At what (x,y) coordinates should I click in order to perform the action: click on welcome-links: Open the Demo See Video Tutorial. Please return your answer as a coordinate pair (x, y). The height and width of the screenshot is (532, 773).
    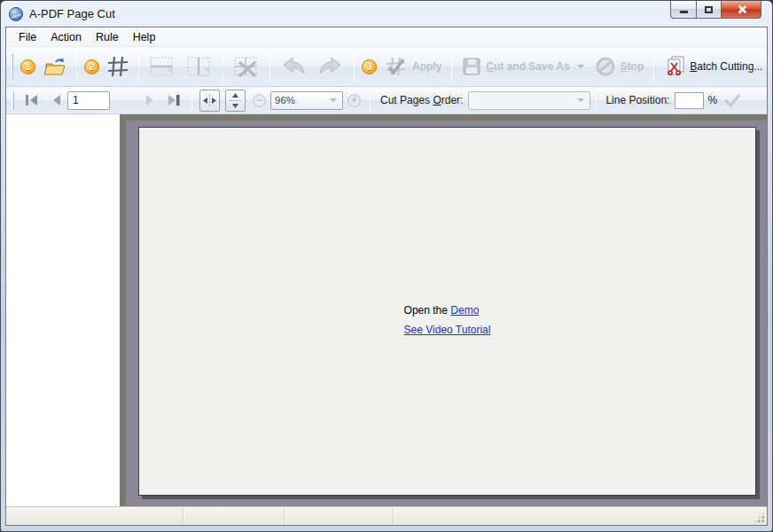
    Looking at the image, I should click on (448, 324).